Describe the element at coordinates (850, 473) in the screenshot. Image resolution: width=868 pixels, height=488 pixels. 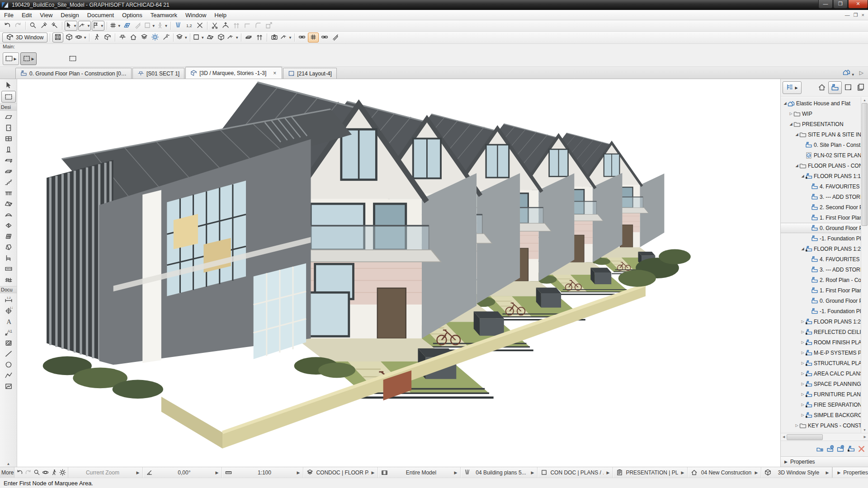
I see `properties-footer: ▶Properties` at that location.